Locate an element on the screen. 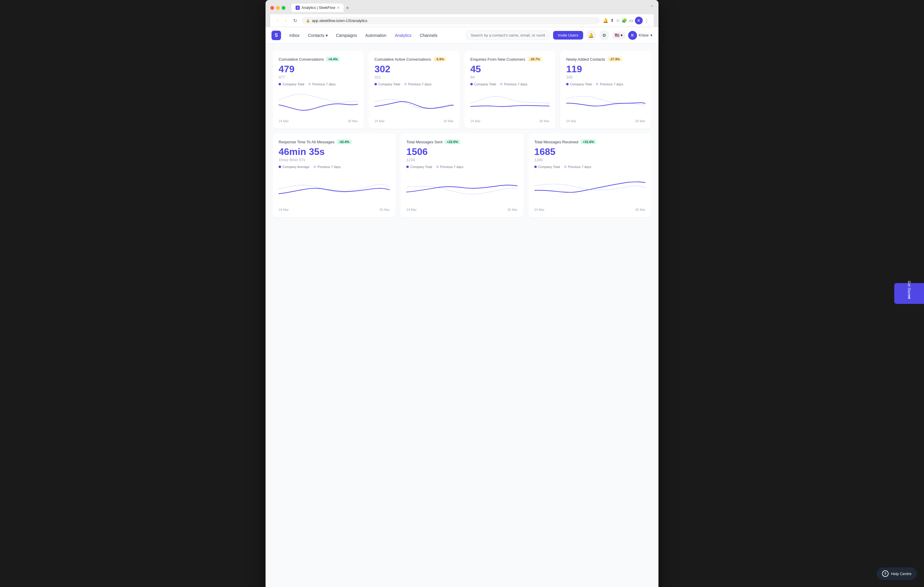 This screenshot has height=587, width=924. menu-icon: ⋮ is located at coordinates (647, 21).